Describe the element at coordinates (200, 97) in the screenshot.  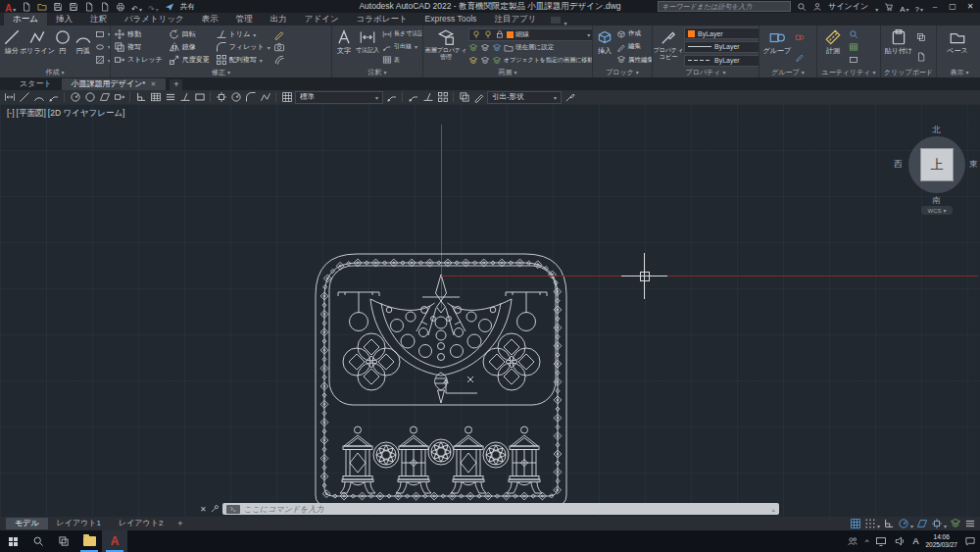
I see `tolerance-icon` at that location.